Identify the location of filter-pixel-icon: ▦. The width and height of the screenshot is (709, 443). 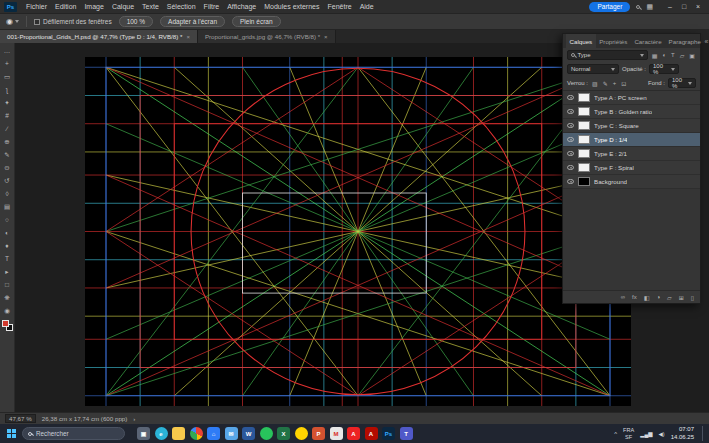
(655, 56).